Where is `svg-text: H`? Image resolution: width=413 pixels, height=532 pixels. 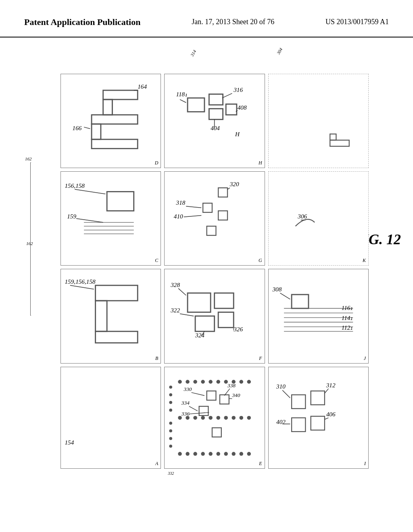
svg-text: H is located at coordinates (237, 134).